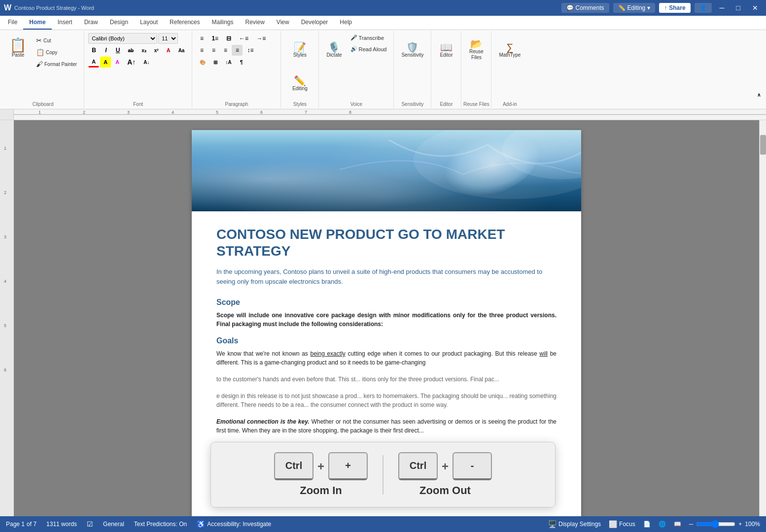  I want to click on scope-heading: Scope, so click(386, 302).